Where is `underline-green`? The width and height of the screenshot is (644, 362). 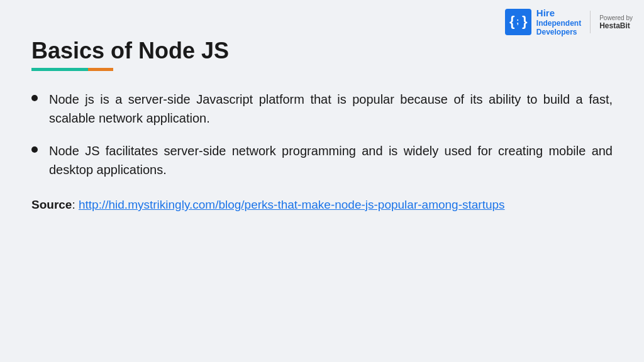 underline-green is located at coordinates (60, 69).